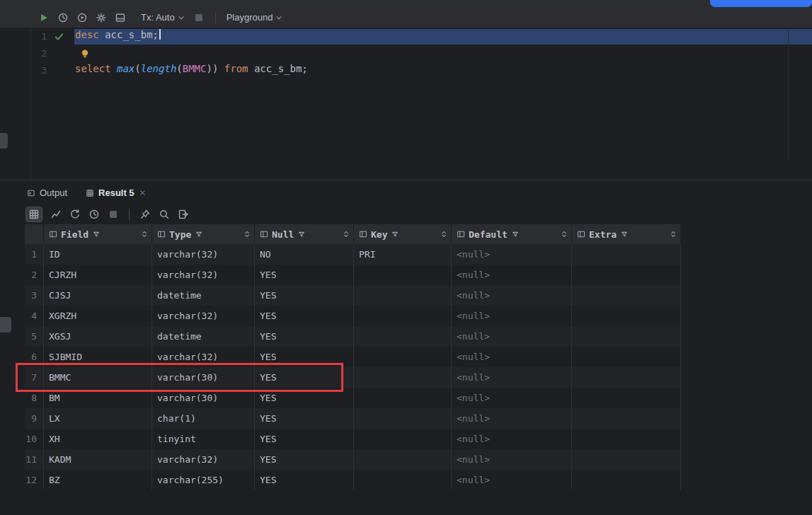 The width and height of the screenshot is (812, 515). I want to click on cell-field: LX, so click(98, 419).